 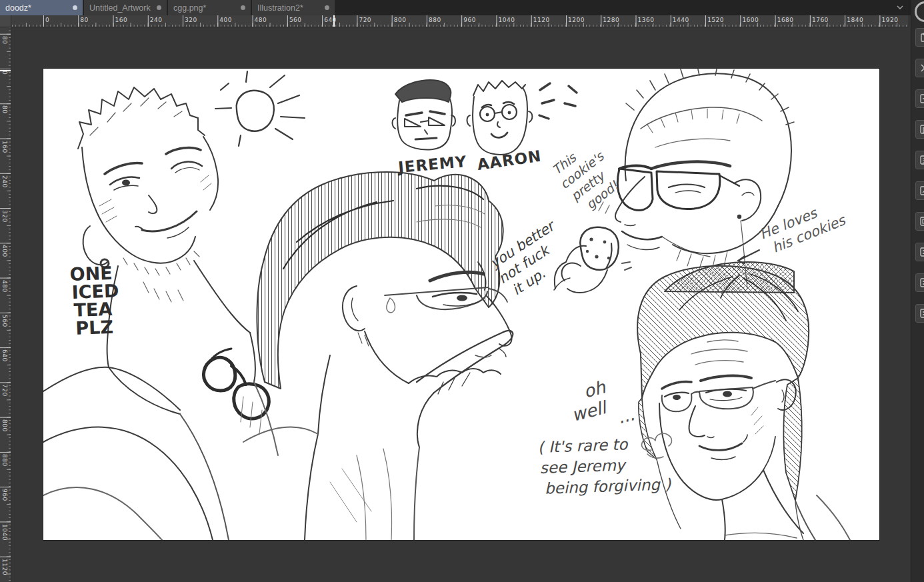 What do you see at coordinates (920, 68) in the screenshot?
I see `panel-tab-brushes-icon` at bounding box center [920, 68].